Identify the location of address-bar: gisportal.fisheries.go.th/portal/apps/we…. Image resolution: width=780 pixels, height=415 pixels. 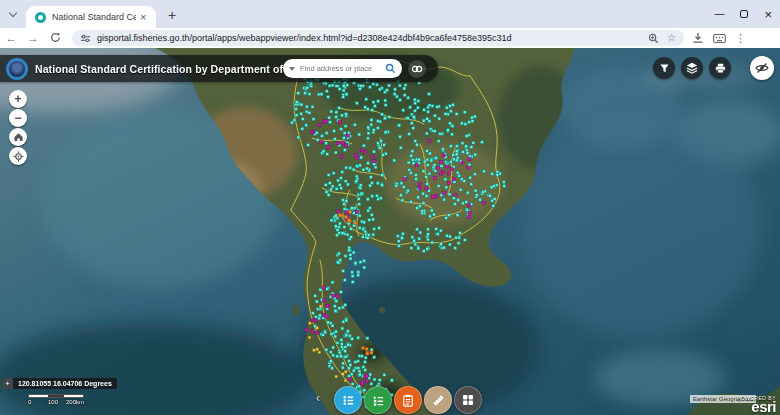
(378, 38).